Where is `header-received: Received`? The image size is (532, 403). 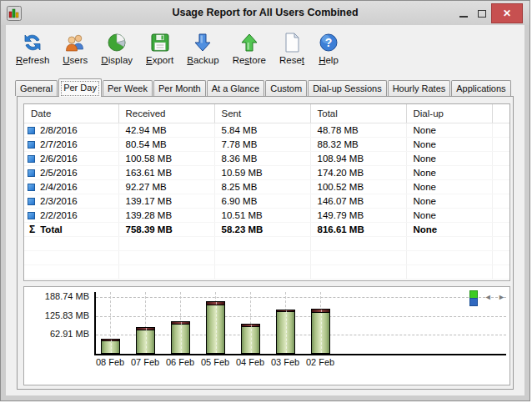 header-received: Received is located at coordinates (167, 113).